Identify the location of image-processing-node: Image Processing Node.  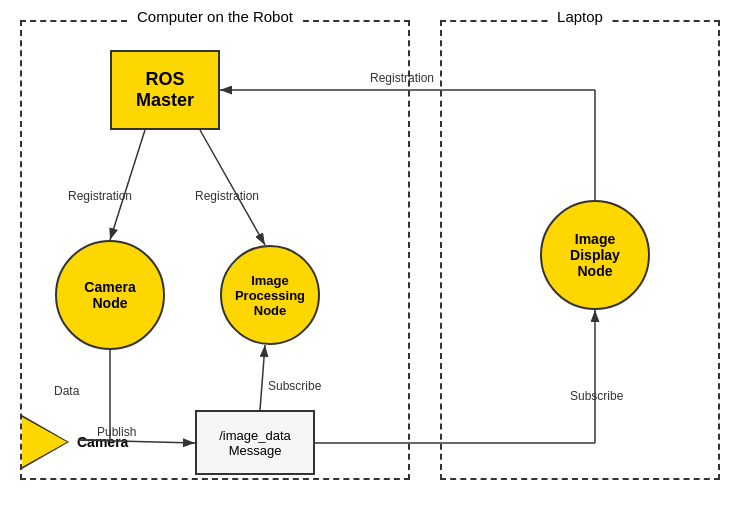
(270, 295).